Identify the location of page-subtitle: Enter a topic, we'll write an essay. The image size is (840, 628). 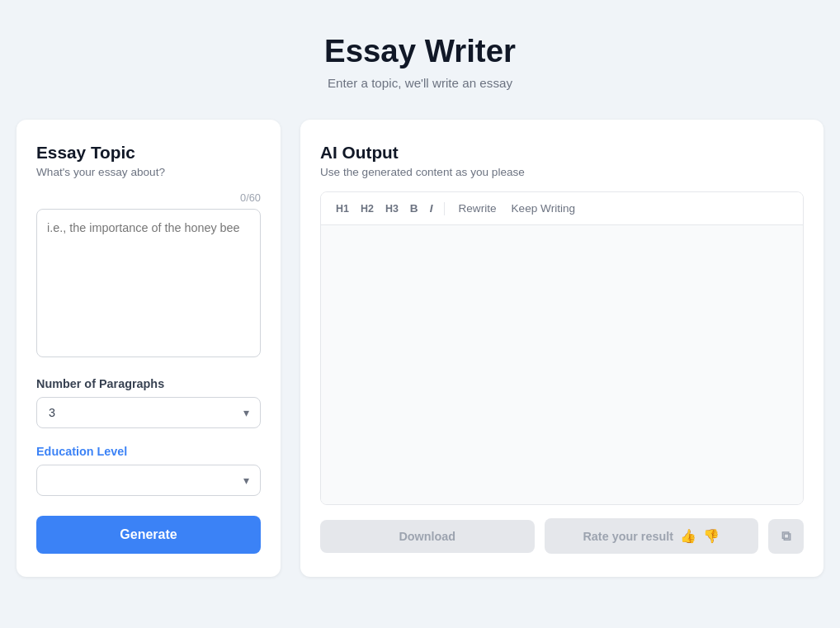
(420, 83).